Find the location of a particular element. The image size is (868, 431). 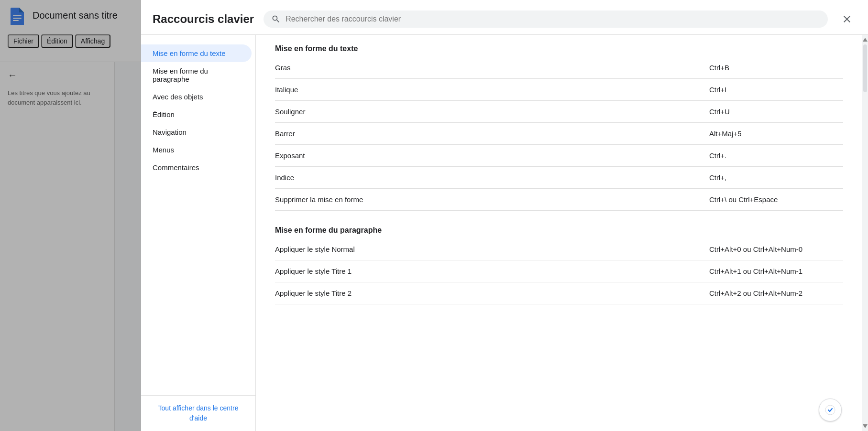

shortcut-keys-italique: Ctrl+I is located at coordinates (776, 90).